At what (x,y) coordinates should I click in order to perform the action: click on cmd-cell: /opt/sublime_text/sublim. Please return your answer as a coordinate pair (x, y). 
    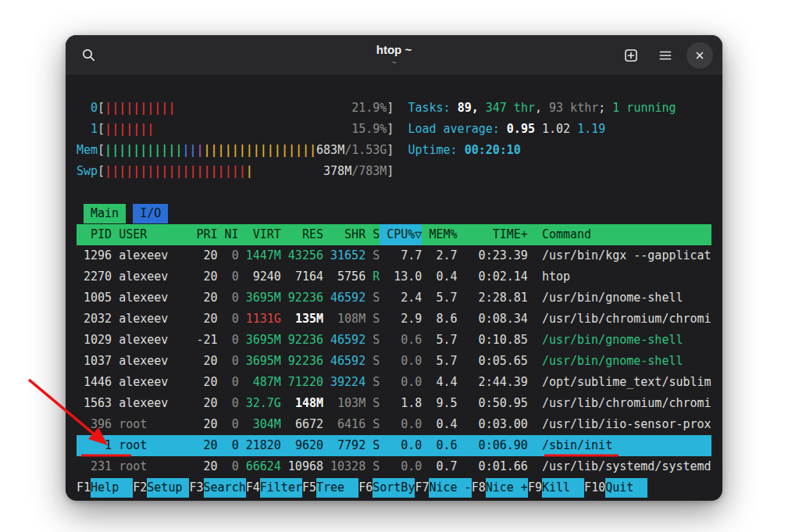
    Looking at the image, I should click on (620, 383).